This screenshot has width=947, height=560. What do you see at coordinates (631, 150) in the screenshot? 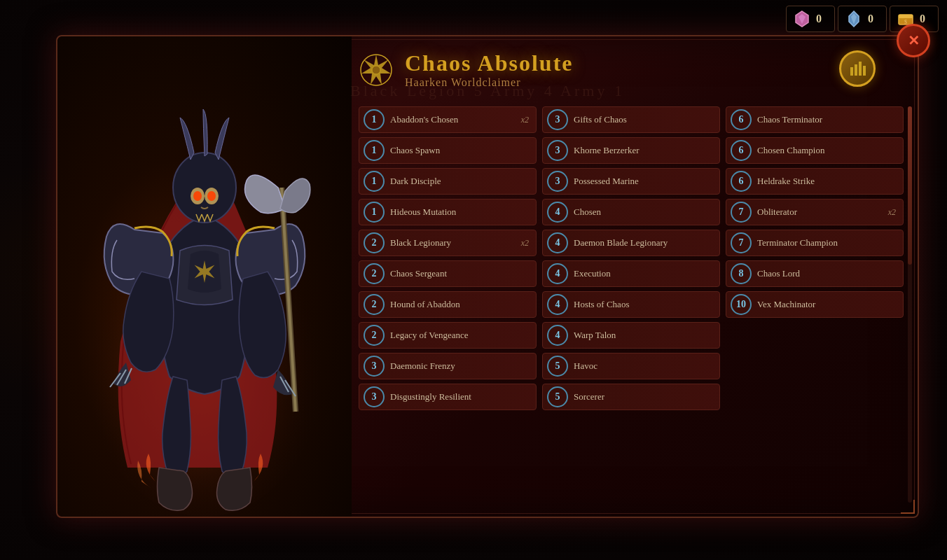
I see `card-item: 3Khorne Berzerker` at bounding box center [631, 150].